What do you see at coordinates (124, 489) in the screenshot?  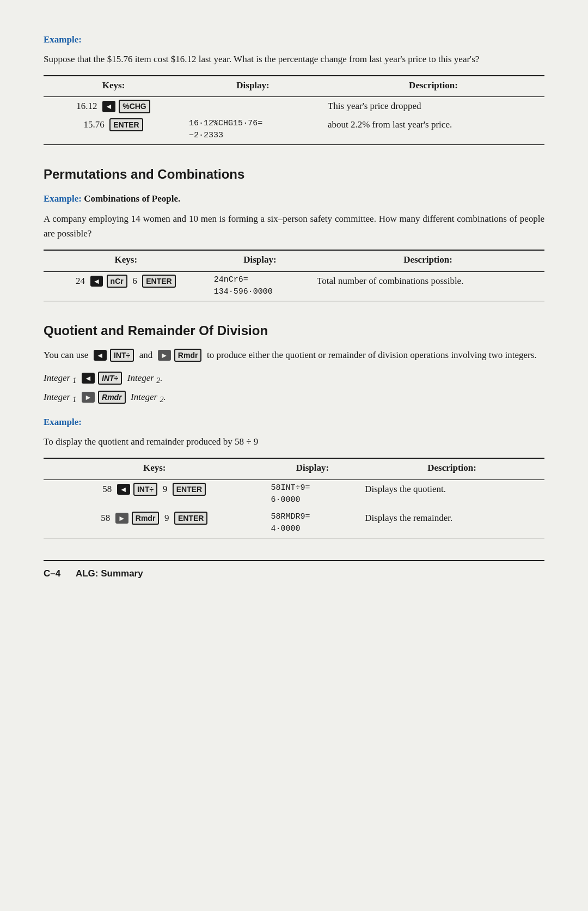 I see `left-shift-key-5: ◄` at bounding box center [124, 489].